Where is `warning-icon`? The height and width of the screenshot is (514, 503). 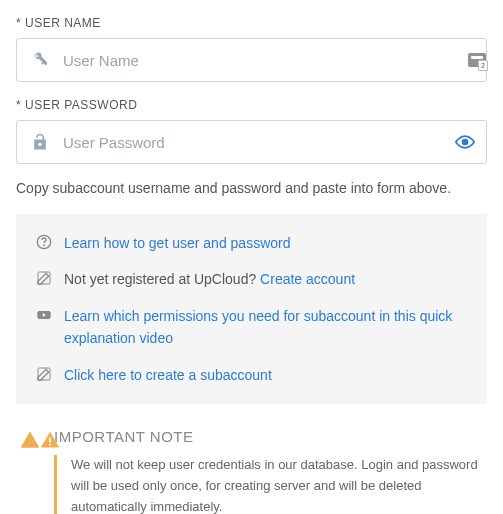 warning-icon is located at coordinates (30, 440).